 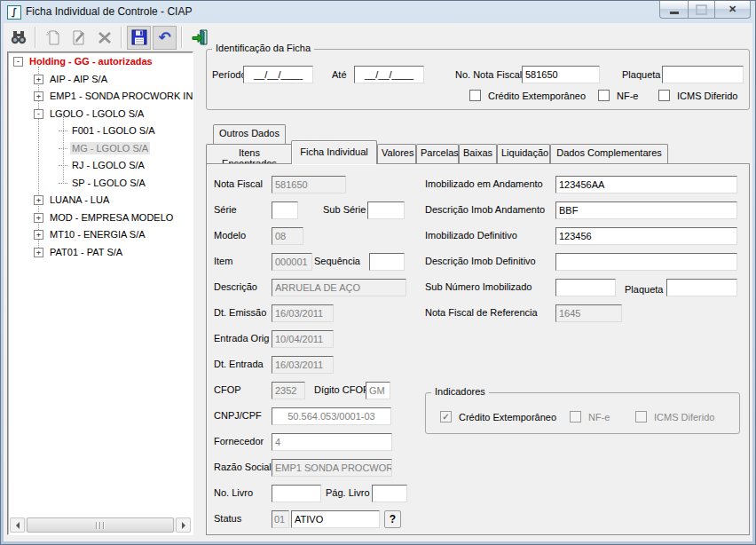 I want to click on indicador-nfe-label: NF-e, so click(x=599, y=417).